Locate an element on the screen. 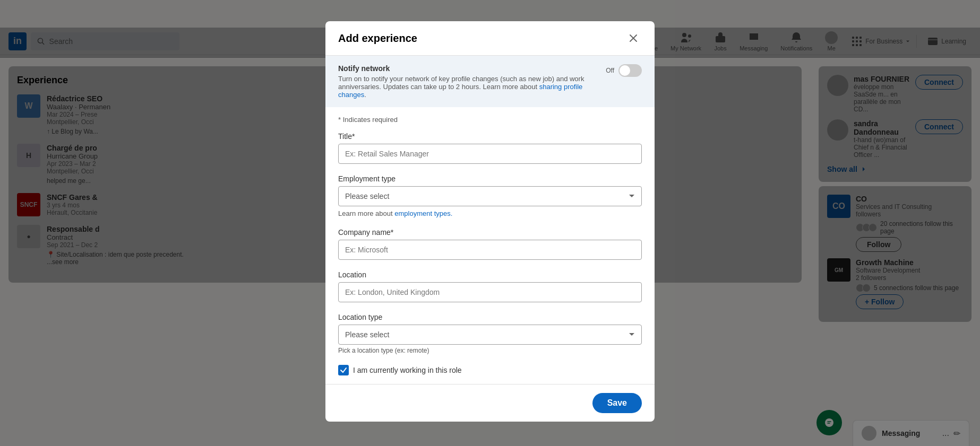 This screenshot has height=446, width=980. modal-header: Add experience is located at coordinates (490, 38).